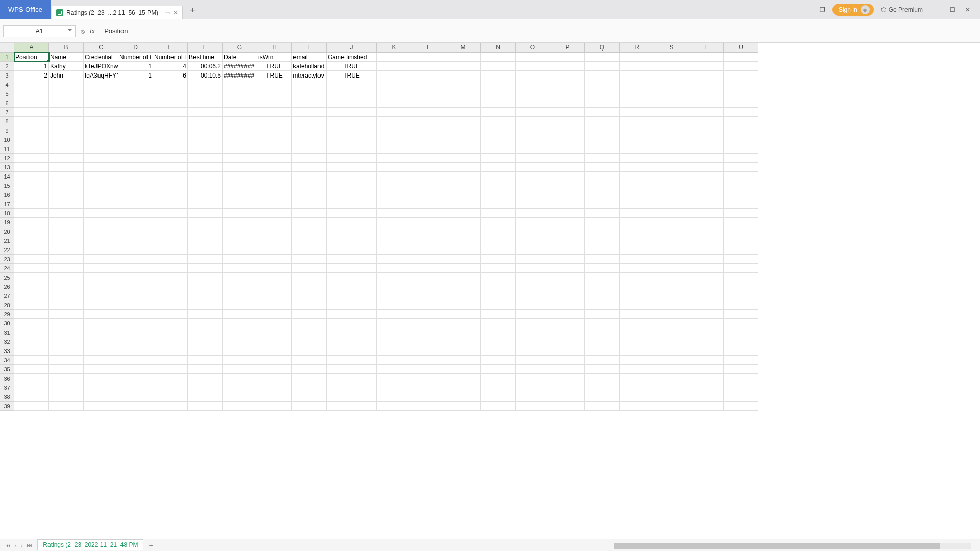 Image resolution: width=980 pixels, height=551 pixels. I want to click on tab-close-icon: ✕, so click(176, 13).